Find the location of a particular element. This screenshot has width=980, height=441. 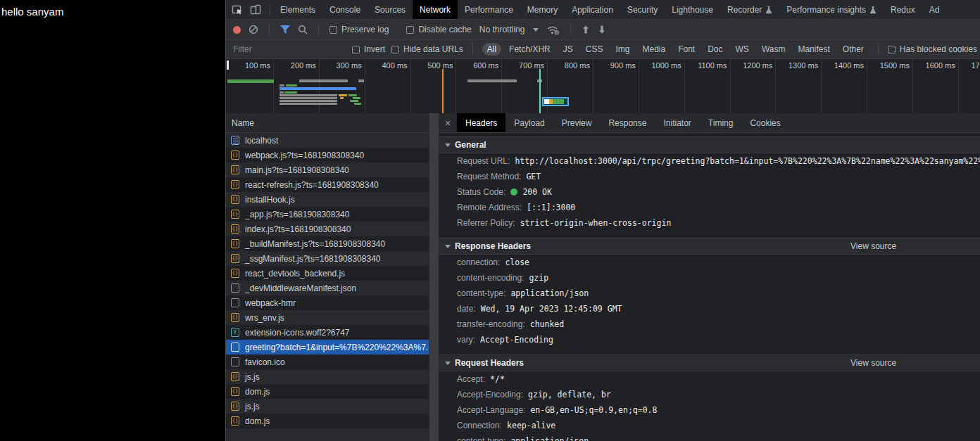

filter-funnel-icon is located at coordinates (285, 30).